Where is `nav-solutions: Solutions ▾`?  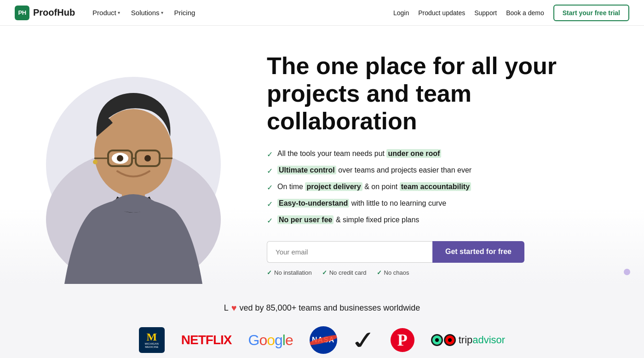 nav-solutions: Solutions ▾ is located at coordinates (147, 13).